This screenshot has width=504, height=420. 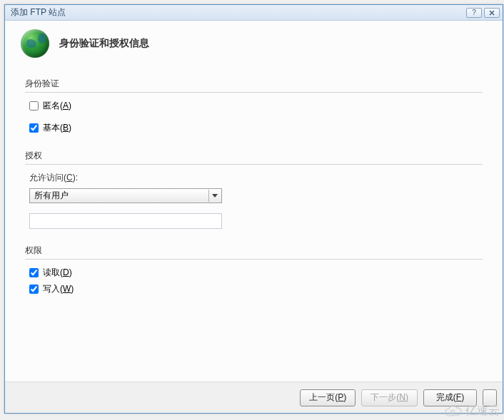 I want to click on read-checkbox-row: 读取(D), so click(x=256, y=272).